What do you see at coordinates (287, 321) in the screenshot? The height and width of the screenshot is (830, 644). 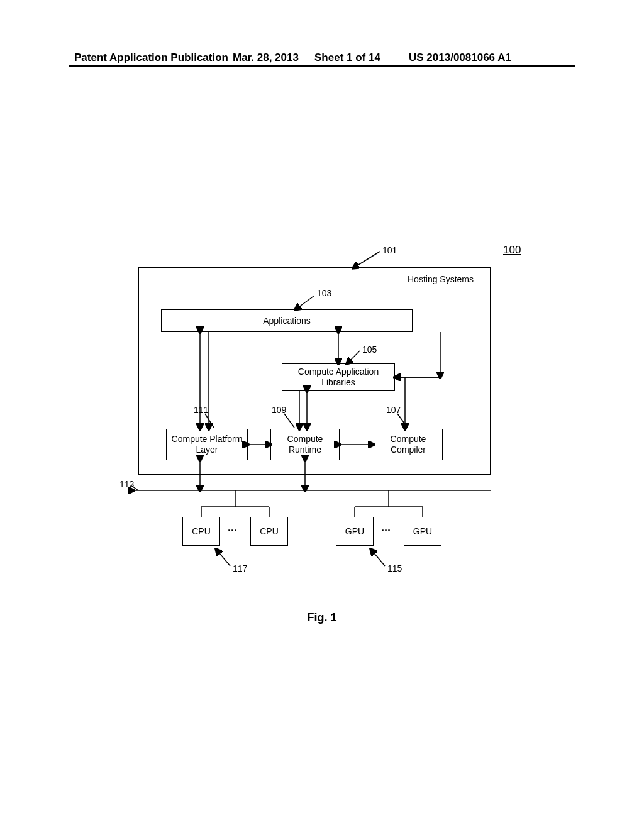 I see `applications-label: Applications` at bounding box center [287, 321].